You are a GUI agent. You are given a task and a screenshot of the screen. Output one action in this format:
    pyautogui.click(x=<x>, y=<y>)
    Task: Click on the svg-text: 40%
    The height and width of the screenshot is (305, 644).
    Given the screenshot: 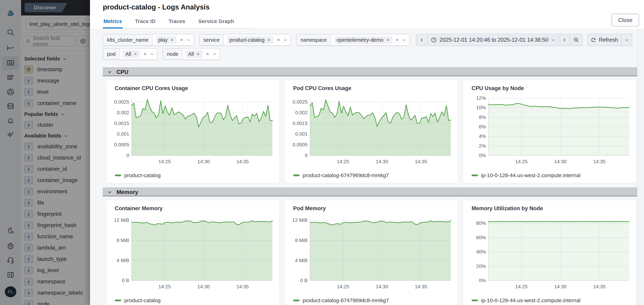 What is the action you would take?
    pyautogui.click(x=481, y=252)
    